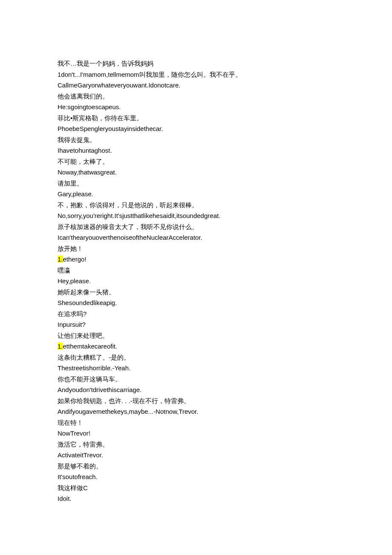 The width and height of the screenshot is (392, 555). I want to click on text-line: It'soutofreach., so click(196, 477).